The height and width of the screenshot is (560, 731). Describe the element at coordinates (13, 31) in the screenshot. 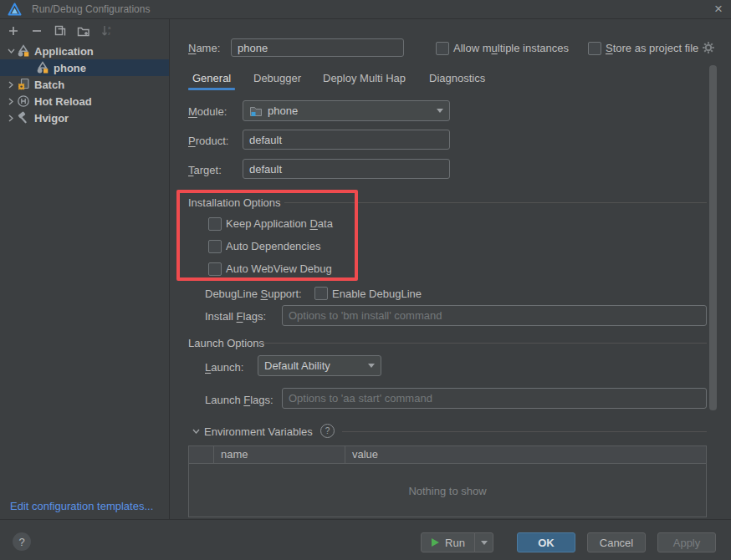

I see `add-configuration-icon` at that location.